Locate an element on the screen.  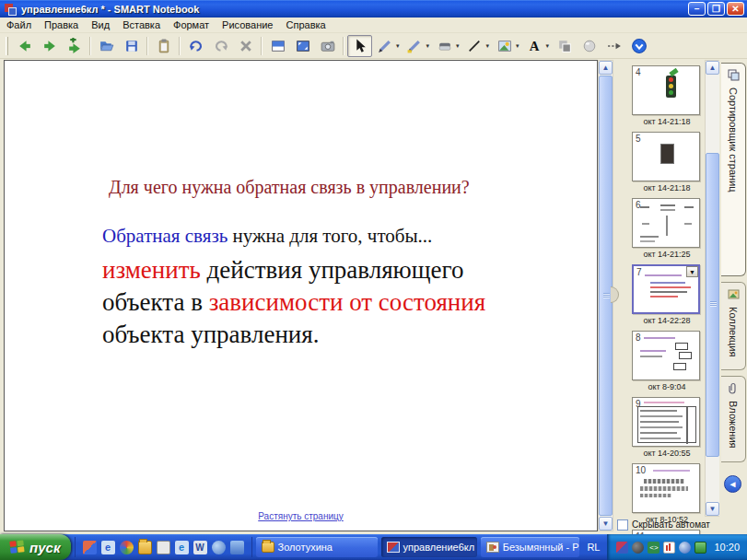
paste-icon is located at coordinates (164, 46).